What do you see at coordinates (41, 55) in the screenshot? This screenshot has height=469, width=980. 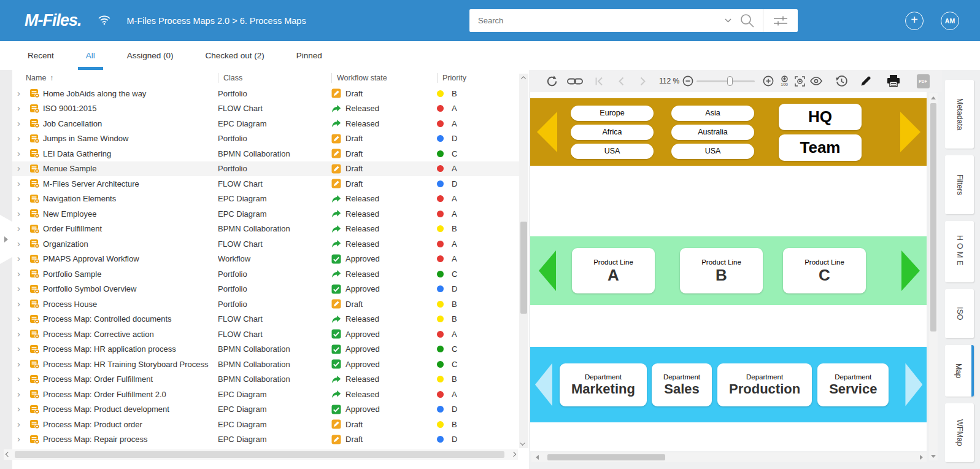 I see `tab-recent: Recent` at bounding box center [41, 55].